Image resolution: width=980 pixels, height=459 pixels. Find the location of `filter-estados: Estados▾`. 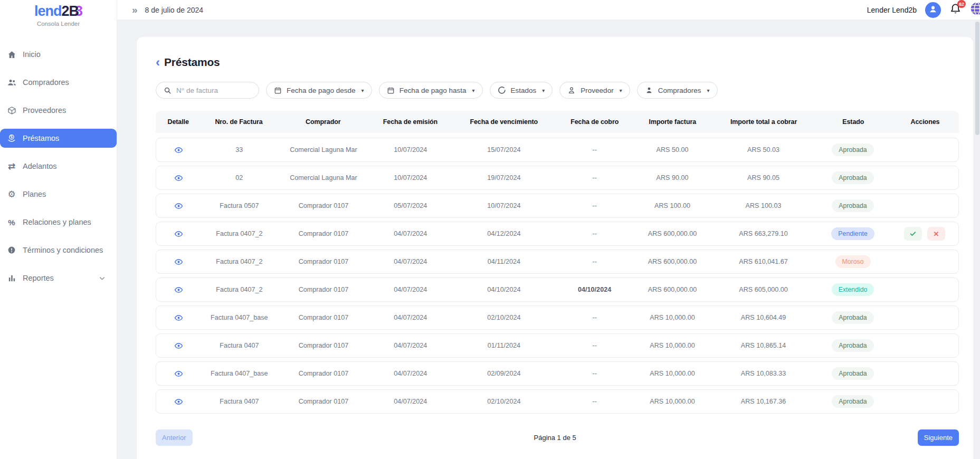

filter-estados: Estados▾ is located at coordinates (521, 90).